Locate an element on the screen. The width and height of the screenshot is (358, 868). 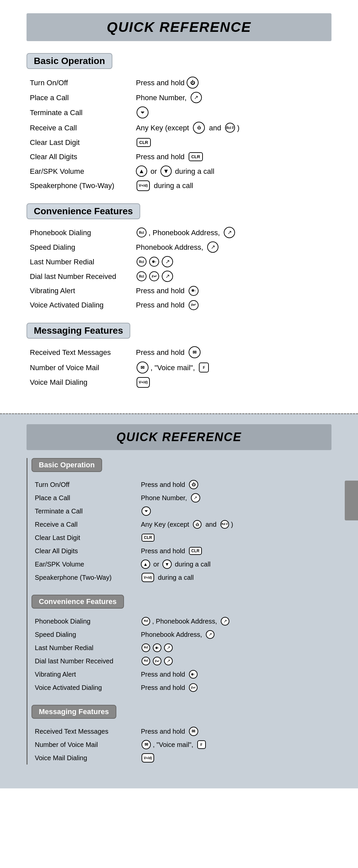
bottom-basic-operation-header: Basic Operation is located at coordinates (67, 465).